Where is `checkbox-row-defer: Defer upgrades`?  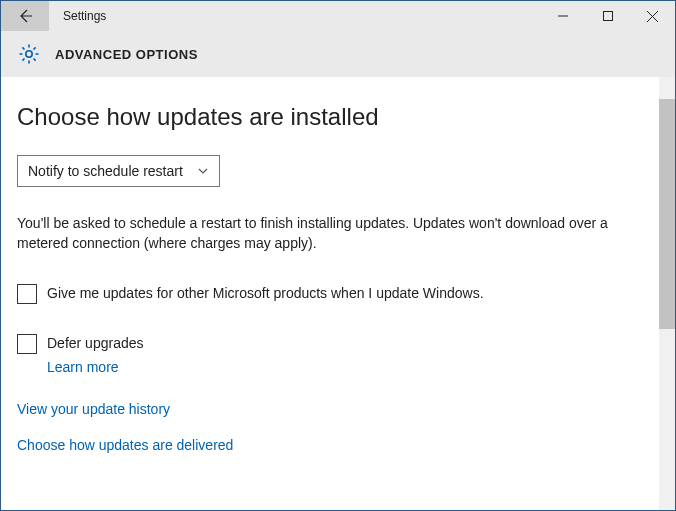
checkbox-row-defer: Defer upgrades is located at coordinates (336, 344).